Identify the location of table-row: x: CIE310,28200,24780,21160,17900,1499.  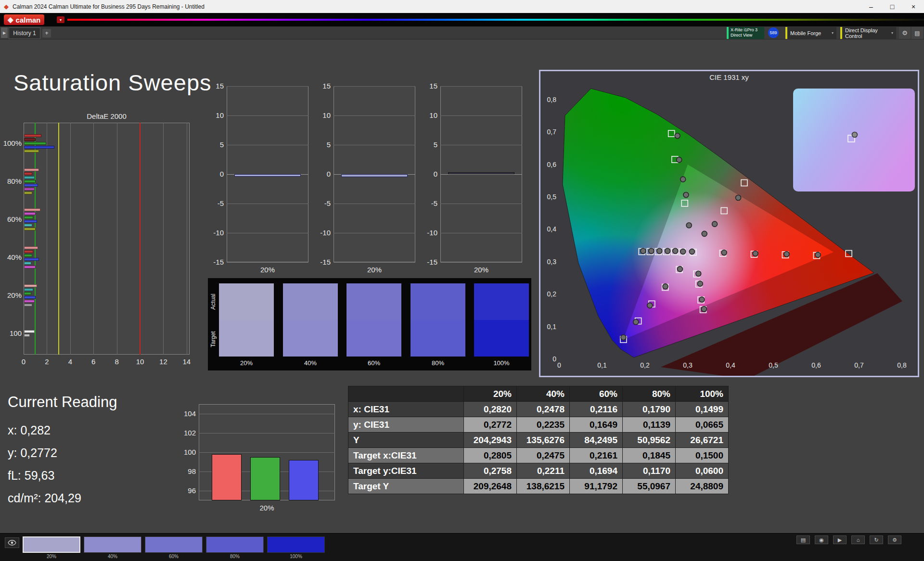
(539, 409).